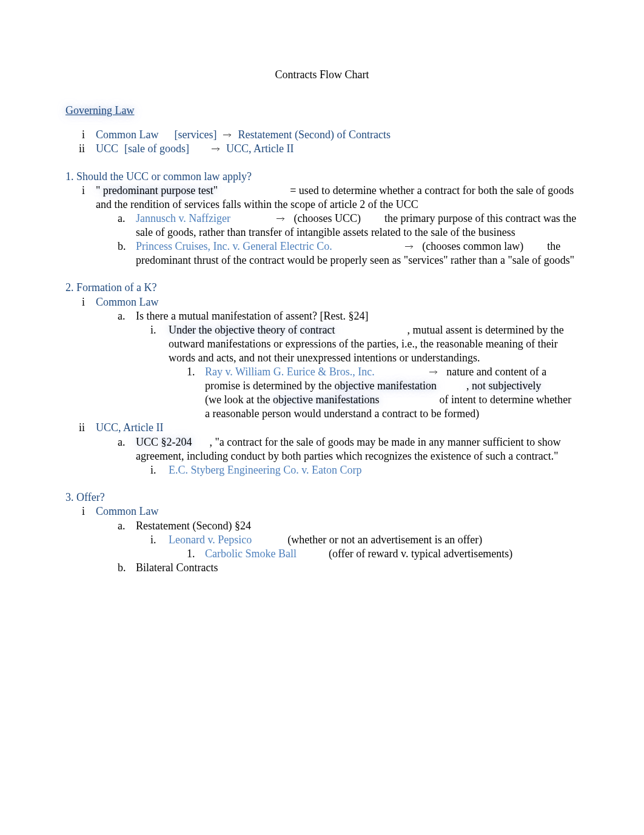  Describe the element at coordinates (127, 135) in the screenshot. I see `common-law-label: Common Law` at that location.